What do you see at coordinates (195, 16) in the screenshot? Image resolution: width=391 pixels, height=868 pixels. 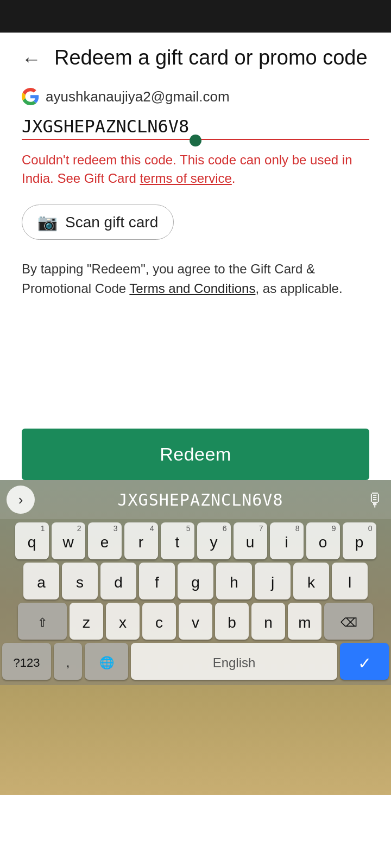 I see `status-bar` at bounding box center [195, 16].